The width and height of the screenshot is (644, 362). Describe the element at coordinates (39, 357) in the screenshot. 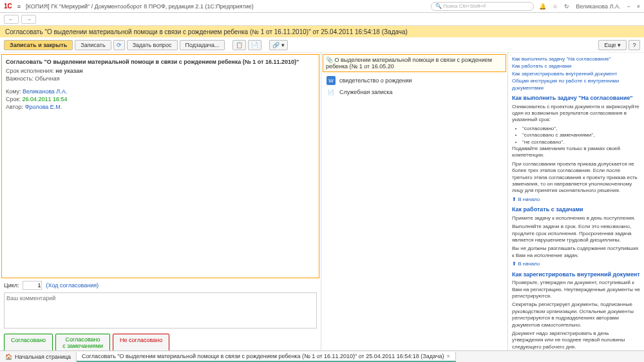

I see `tab-home: 🏠 Начальная страница` at that location.